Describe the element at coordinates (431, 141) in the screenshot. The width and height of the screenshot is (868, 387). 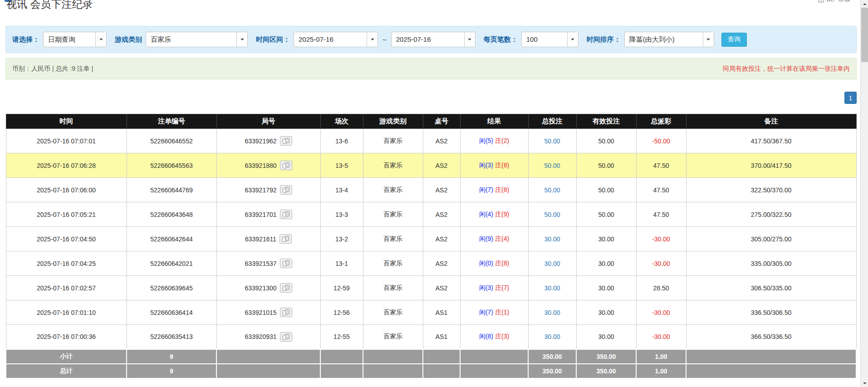
I see `table-row: 2025-07-16 07:07:01 522660646552 6339219…` at that location.